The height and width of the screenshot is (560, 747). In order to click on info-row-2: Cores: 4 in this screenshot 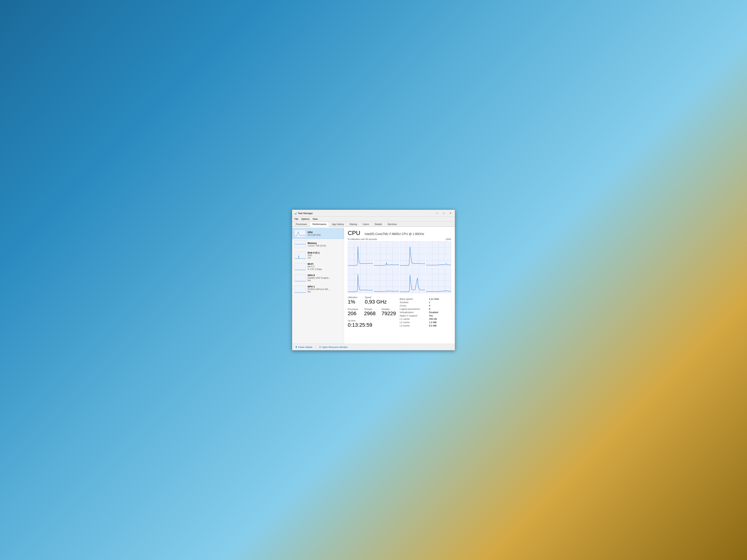, I will do `click(426, 306)`.